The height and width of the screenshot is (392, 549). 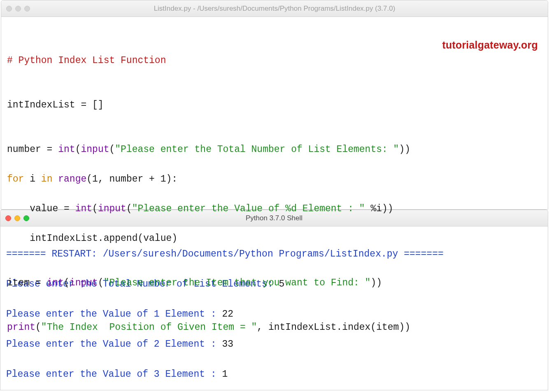 What do you see at coordinates (55, 179) in the screenshot?
I see `code-text` at bounding box center [55, 179].